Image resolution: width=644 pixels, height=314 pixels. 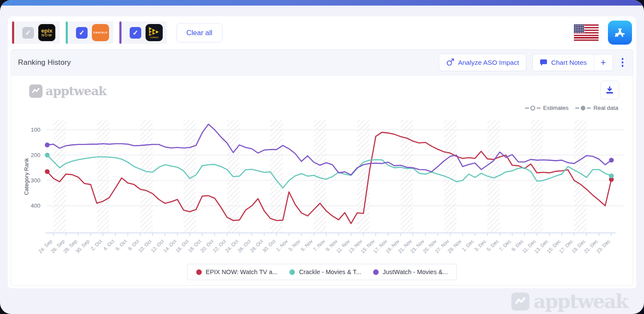 What do you see at coordinates (586, 33) in the screenshot?
I see `us-flag-icon` at bounding box center [586, 33].